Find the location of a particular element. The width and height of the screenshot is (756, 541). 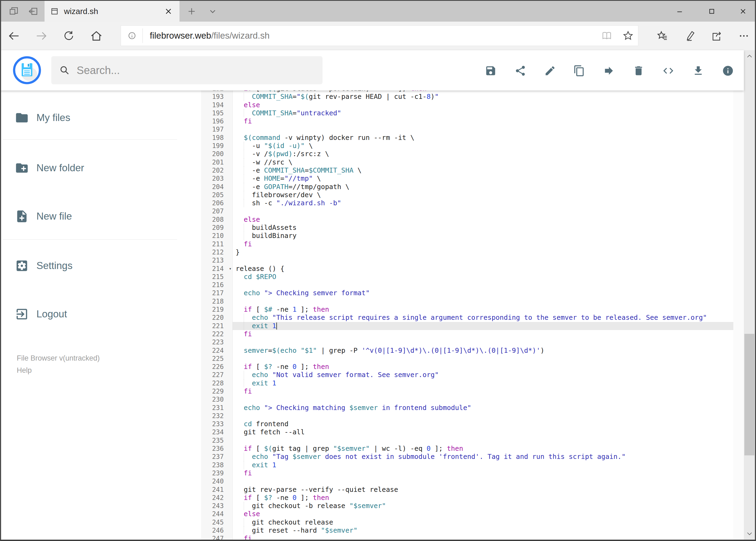

line-number: 243 is located at coordinates (217, 506).